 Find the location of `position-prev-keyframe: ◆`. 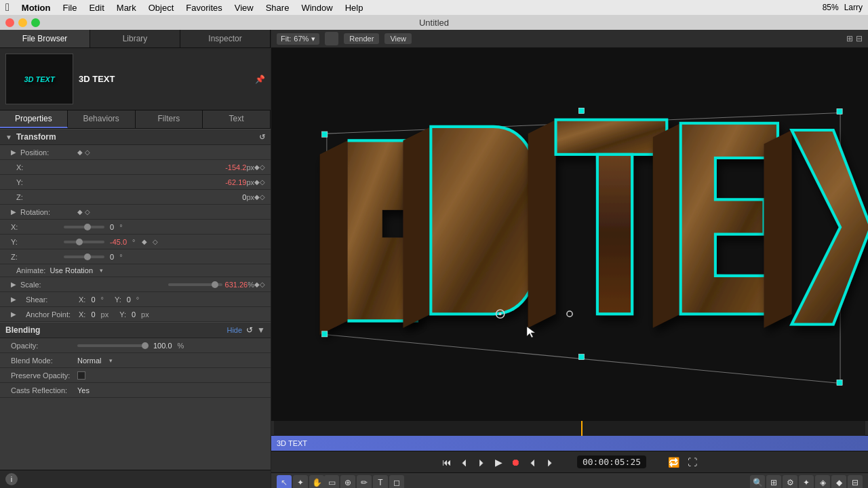

position-prev-keyframe: ◆ is located at coordinates (80, 152).